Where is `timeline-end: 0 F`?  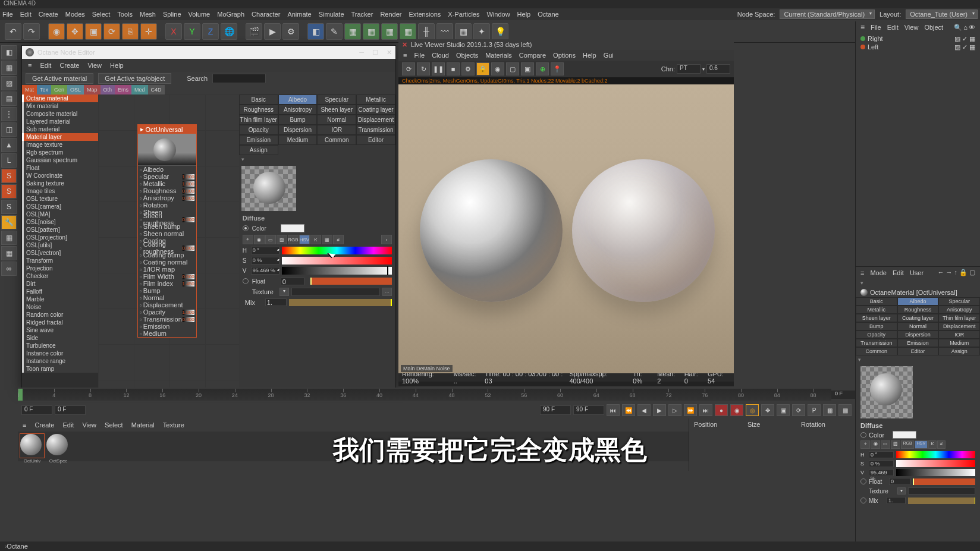 timeline-end: 0 F is located at coordinates (843, 395).